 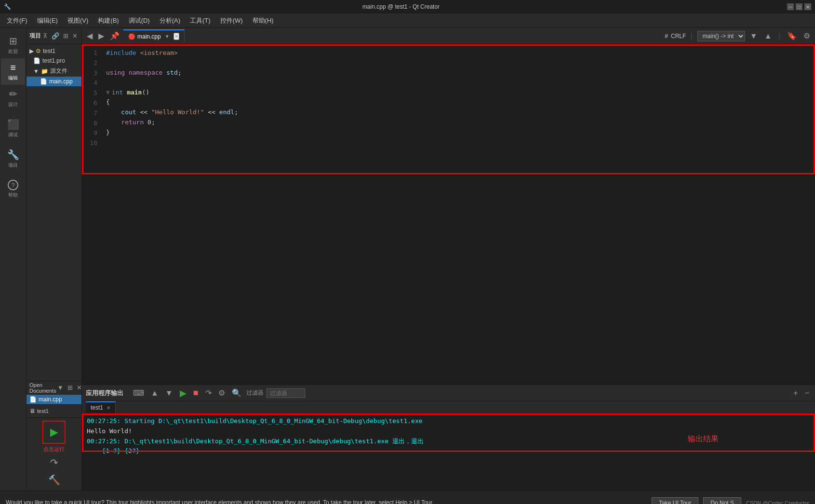 What do you see at coordinates (108, 408) in the screenshot?
I see `output-tab-close: ✕` at bounding box center [108, 408].